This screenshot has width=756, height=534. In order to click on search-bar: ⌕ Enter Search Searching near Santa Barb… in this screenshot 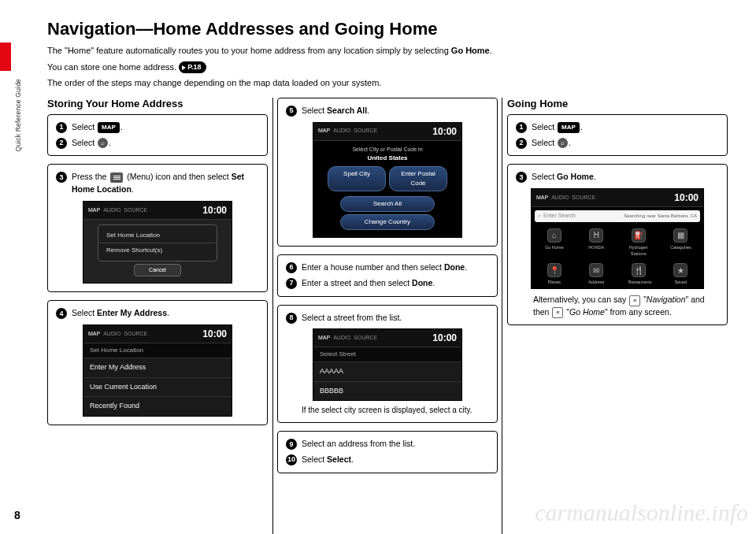, I will do `click(617, 216)`.